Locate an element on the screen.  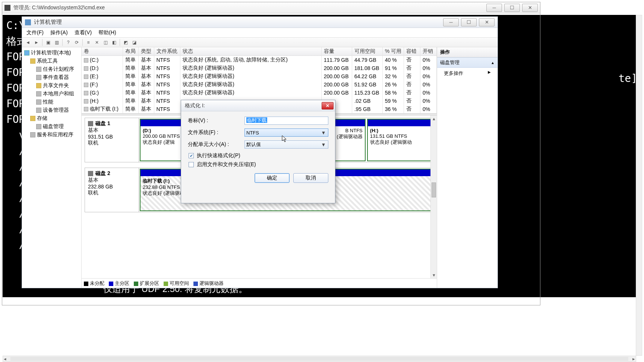
ok-button: 确定 is located at coordinates (272, 178).